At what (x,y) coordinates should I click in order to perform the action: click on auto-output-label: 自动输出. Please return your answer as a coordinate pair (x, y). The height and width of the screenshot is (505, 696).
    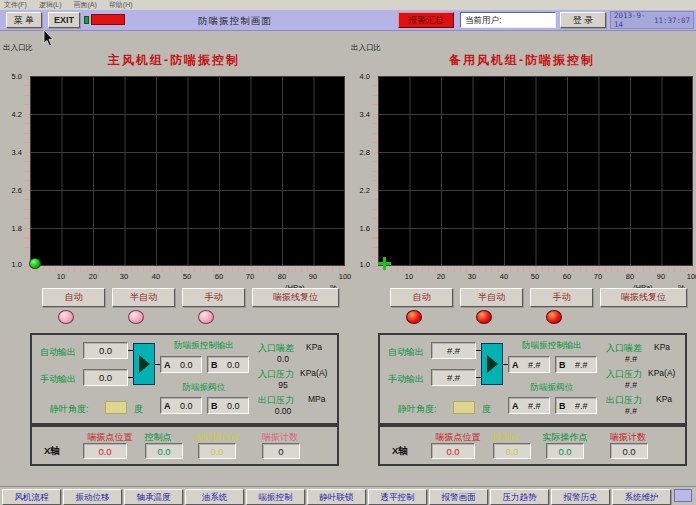
    Looking at the image, I should click on (406, 352).